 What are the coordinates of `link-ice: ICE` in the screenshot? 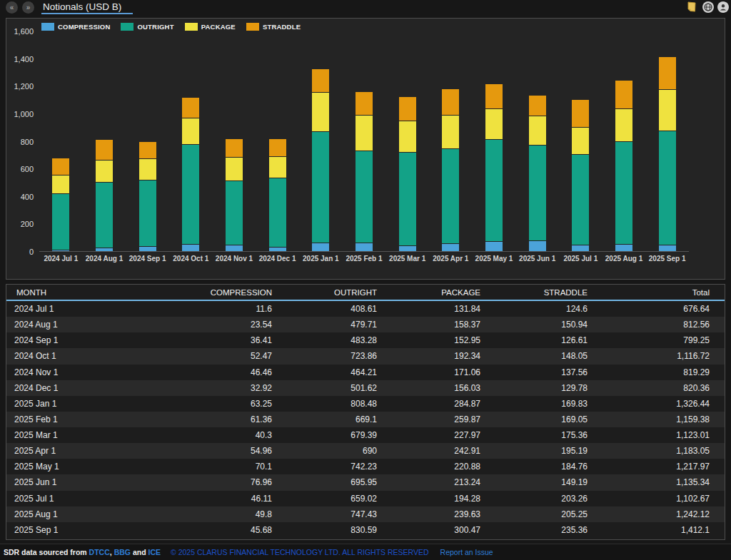 It's located at (154, 552).